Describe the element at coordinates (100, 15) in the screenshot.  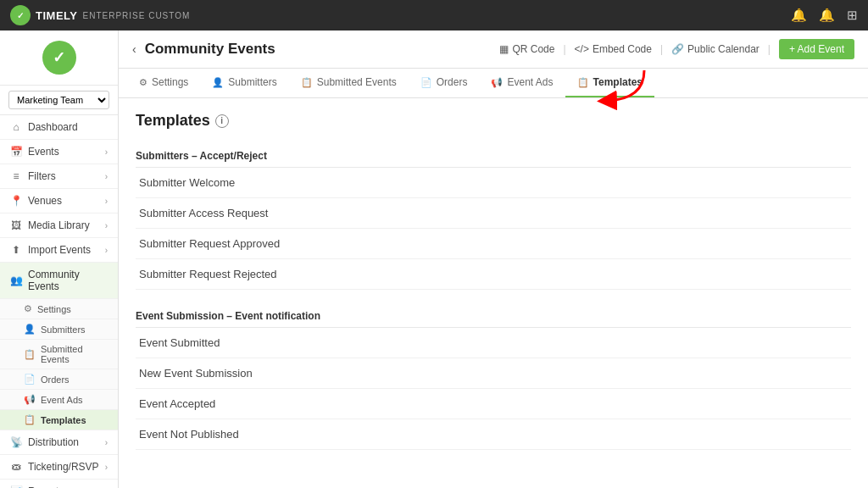
I see `brand-logo: ✓ TIMELY ENTERPRISE CUSTOM` at that location.